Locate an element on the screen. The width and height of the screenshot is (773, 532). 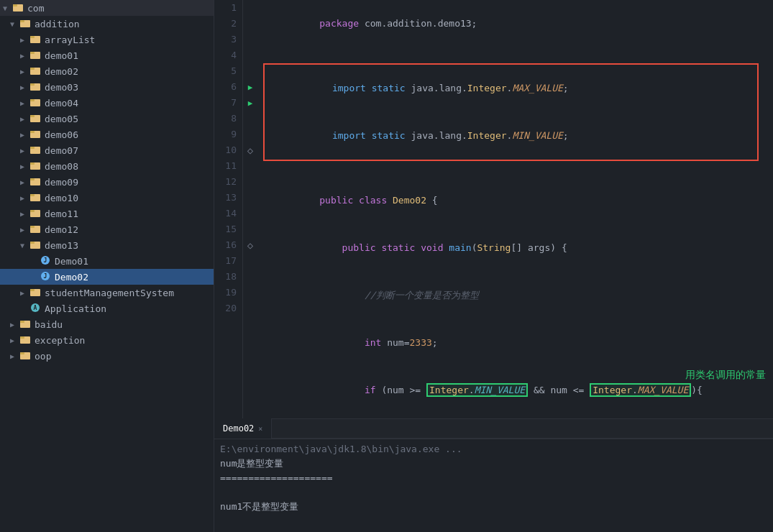
tree-arrow-demo12: ▶ is located at coordinates (25, 230).